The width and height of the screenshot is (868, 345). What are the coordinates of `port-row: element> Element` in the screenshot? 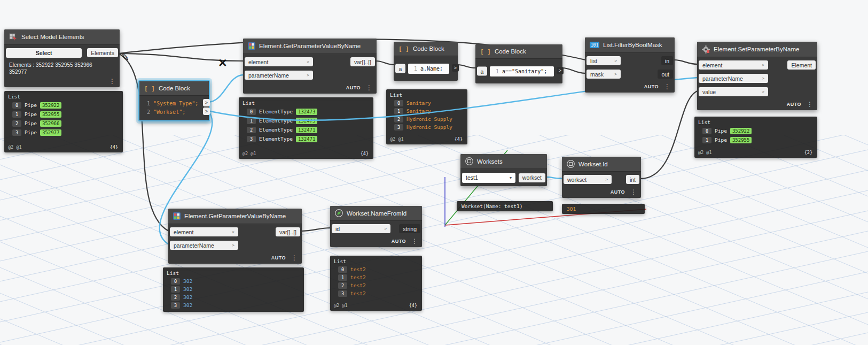 It's located at (757, 65).